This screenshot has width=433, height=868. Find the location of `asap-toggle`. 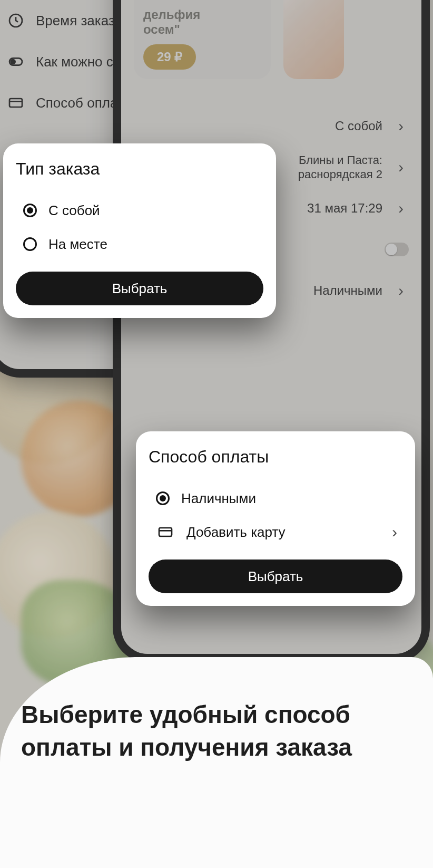

asap-toggle is located at coordinates (397, 249).